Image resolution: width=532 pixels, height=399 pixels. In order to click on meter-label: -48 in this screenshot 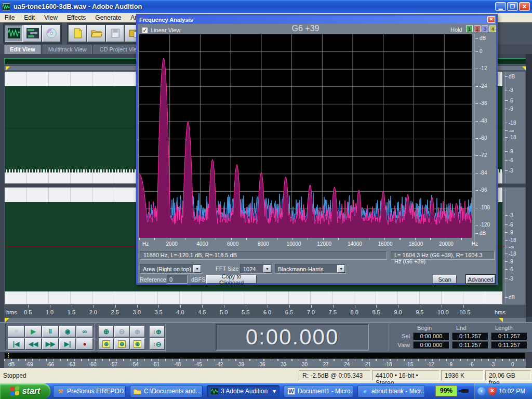, I will do `click(177, 365)`.